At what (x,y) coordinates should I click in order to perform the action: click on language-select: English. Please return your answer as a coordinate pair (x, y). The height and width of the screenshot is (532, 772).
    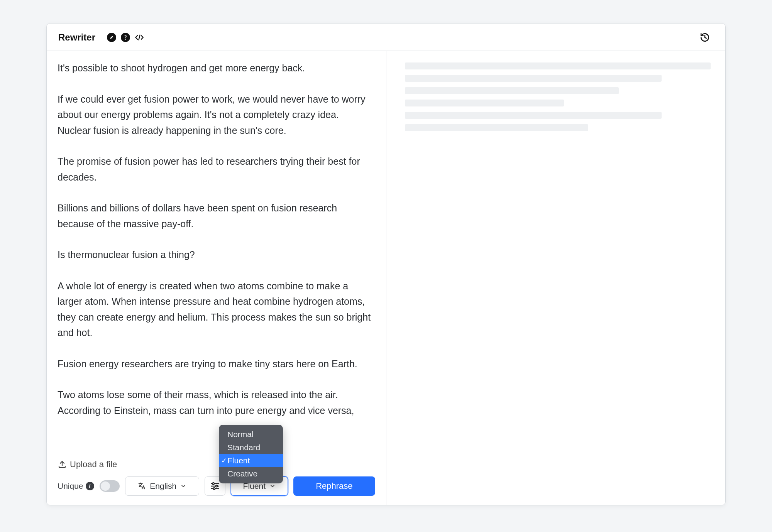
    Looking at the image, I should click on (162, 486).